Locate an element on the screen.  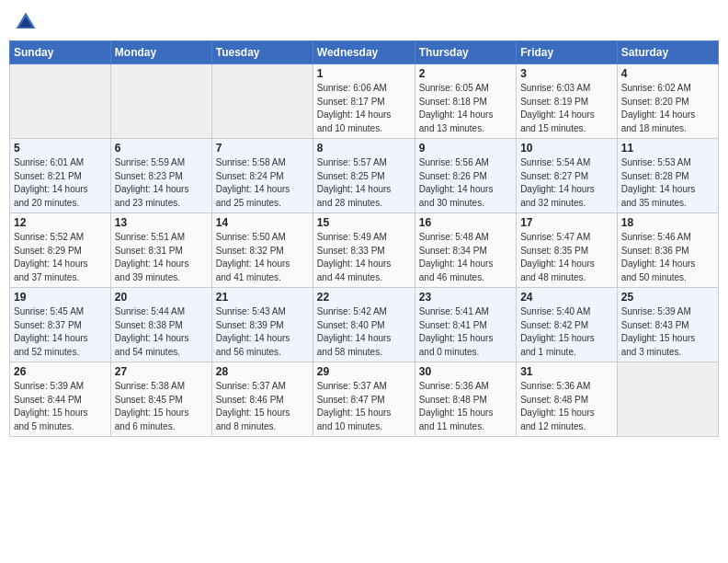
day-number: 10 is located at coordinates (566, 148).